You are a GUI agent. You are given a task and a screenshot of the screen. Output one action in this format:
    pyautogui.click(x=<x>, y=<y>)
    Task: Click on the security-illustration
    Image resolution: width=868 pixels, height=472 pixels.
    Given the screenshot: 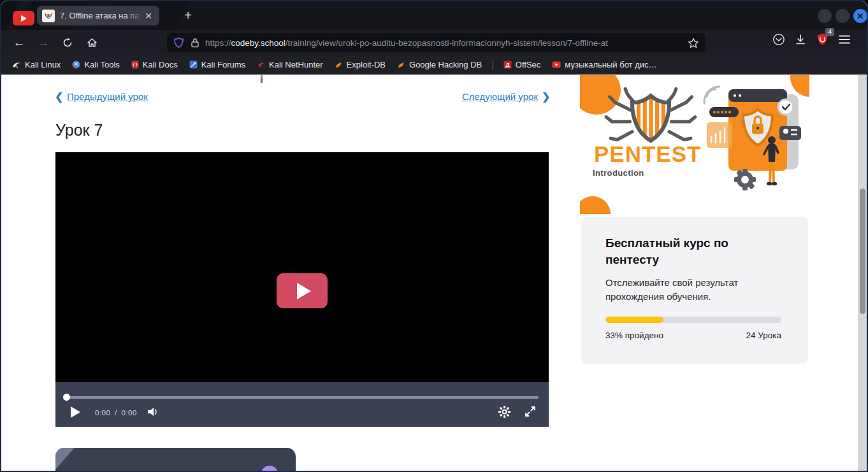 What is the action you would take?
    pyautogui.click(x=753, y=139)
    